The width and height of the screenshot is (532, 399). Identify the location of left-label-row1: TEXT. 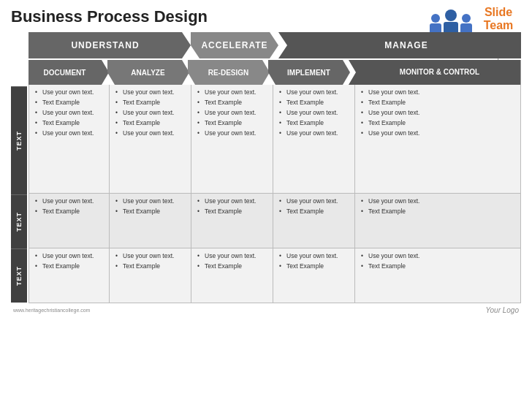
(19, 140).